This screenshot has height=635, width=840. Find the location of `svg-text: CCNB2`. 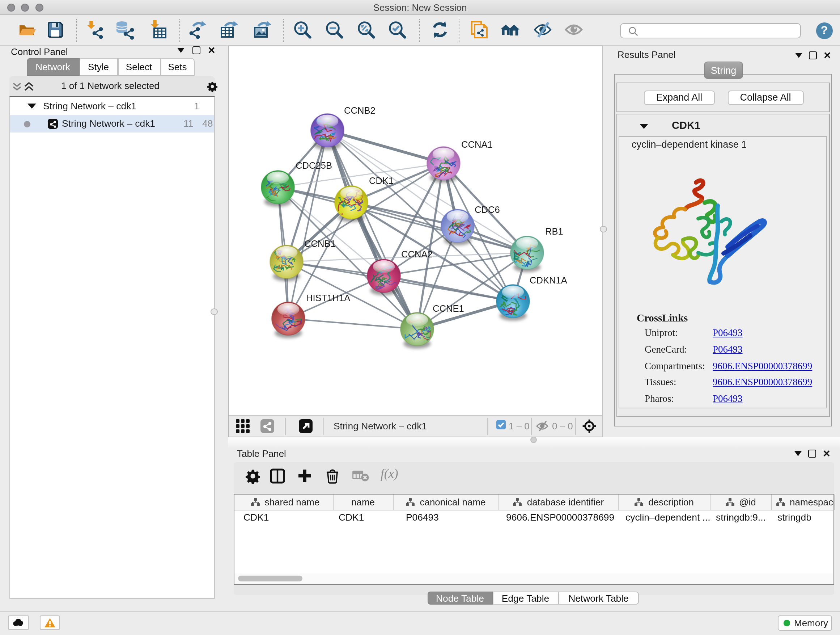

svg-text: CCNB2 is located at coordinates (360, 110).